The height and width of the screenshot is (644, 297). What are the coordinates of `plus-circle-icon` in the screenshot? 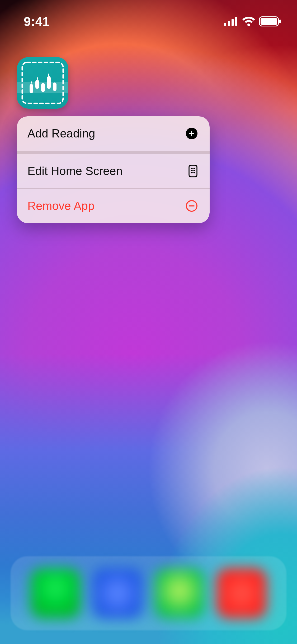 It's located at (192, 134).